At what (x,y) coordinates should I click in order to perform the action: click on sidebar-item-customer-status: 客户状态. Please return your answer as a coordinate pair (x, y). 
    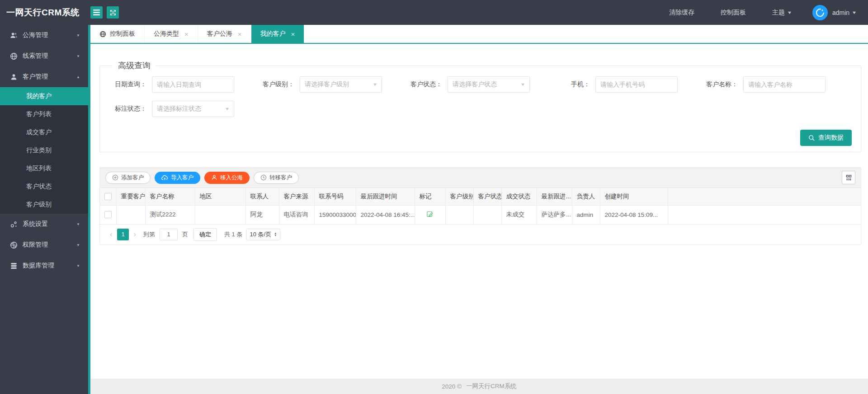
    Looking at the image, I should click on (44, 187).